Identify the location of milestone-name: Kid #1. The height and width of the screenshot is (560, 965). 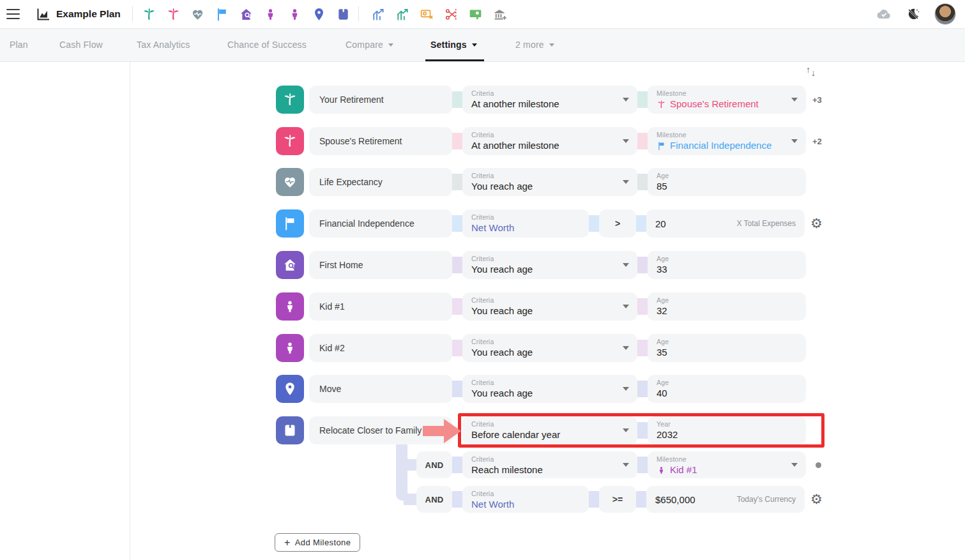
(381, 306).